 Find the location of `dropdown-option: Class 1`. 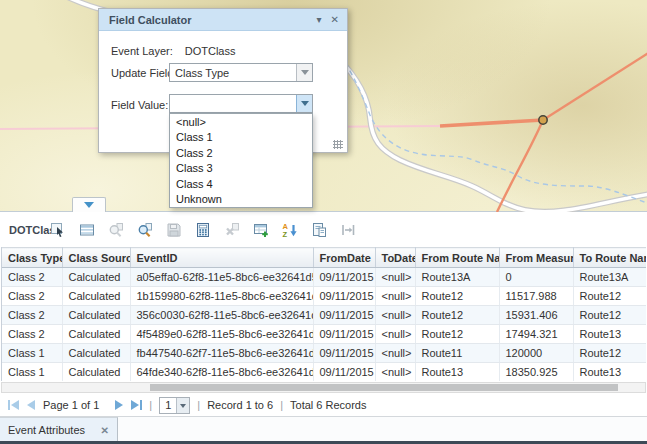

dropdown-option: Class 1 is located at coordinates (241, 138).